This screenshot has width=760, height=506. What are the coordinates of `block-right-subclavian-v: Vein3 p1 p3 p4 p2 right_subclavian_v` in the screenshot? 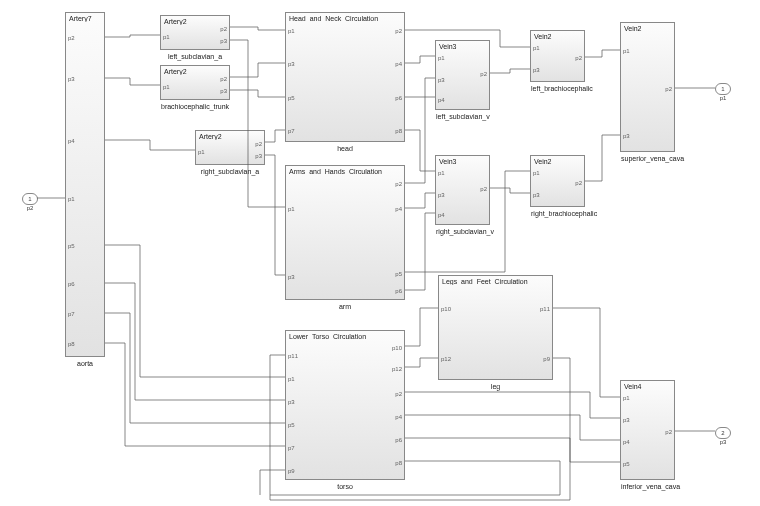 It's located at (462, 190).